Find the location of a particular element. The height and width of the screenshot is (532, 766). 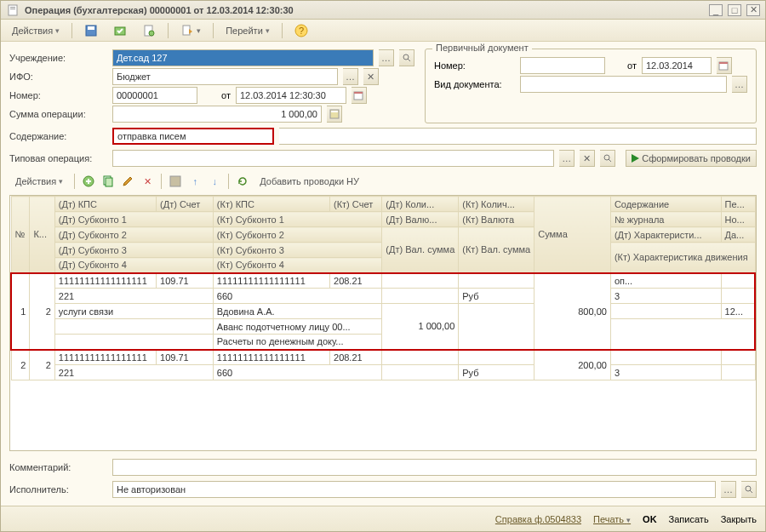

table-row: 1 2 11111111111111111109.71 111111111111… is located at coordinates (383, 281).